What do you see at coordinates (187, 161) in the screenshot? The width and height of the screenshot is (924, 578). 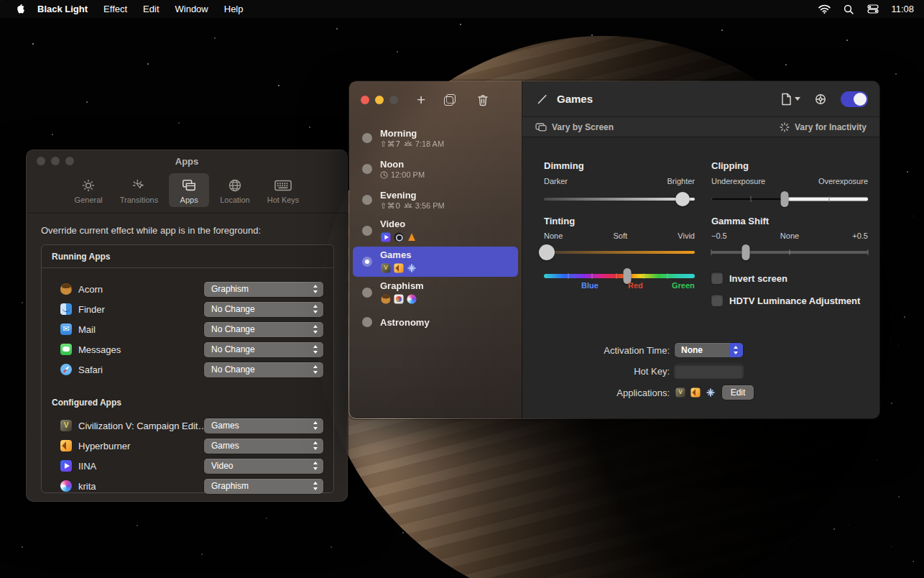 I see `apps-window-titlebar: Apps` at bounding box center [187, 161].